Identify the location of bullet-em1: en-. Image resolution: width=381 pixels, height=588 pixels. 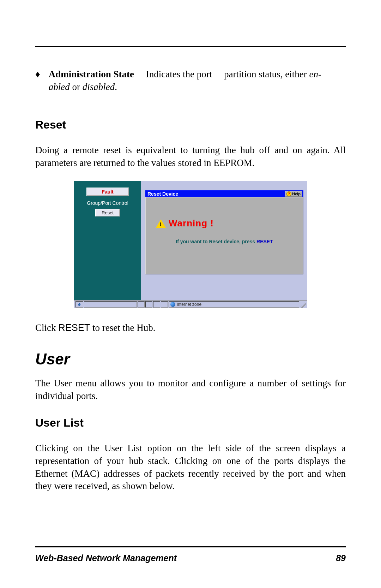
(315, 74).